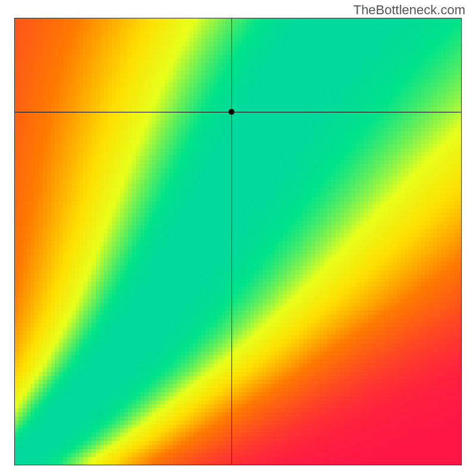 The image size is (476, 476). Describe the element at coordinates (231, 112) in the screenshot. I see `selected-point` at that location.